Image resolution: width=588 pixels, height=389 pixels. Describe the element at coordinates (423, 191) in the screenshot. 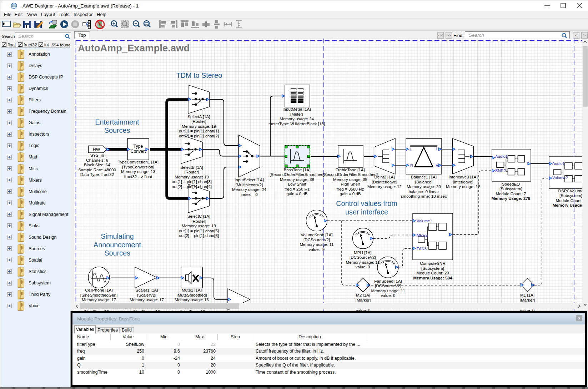

I see `svg-text: balance: 0 linear` at that location.